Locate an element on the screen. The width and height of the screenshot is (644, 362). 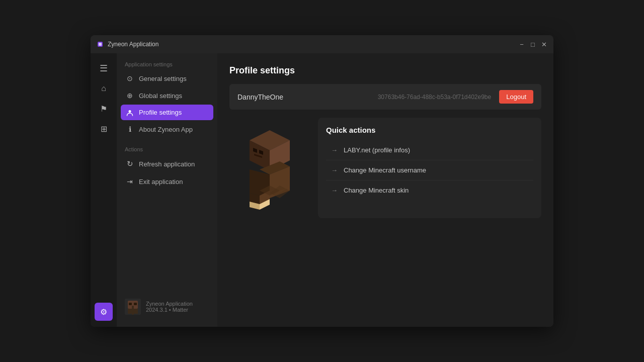
titlebar: Zyneon Application − □ ✕ is located at coordinates (322, 44).